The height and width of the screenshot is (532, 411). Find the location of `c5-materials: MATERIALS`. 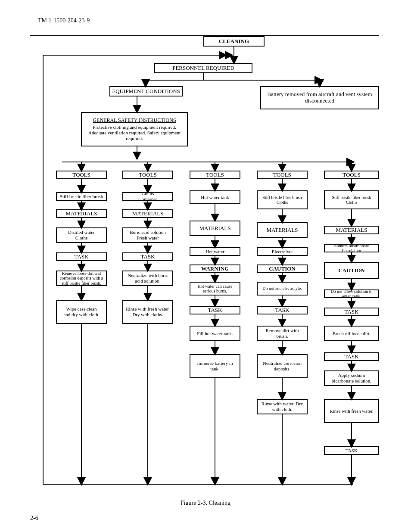

c5-materials: MATERIALS is located at coordinates (352, 230).